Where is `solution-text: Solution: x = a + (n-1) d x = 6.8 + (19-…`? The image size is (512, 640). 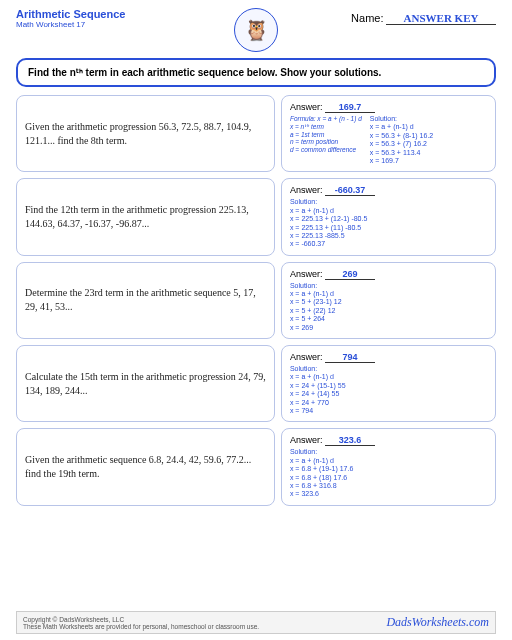
solution-text: Solution: x = a + (n-1) d x = 6.8 + (19-… is located at coordinates (388, 473).